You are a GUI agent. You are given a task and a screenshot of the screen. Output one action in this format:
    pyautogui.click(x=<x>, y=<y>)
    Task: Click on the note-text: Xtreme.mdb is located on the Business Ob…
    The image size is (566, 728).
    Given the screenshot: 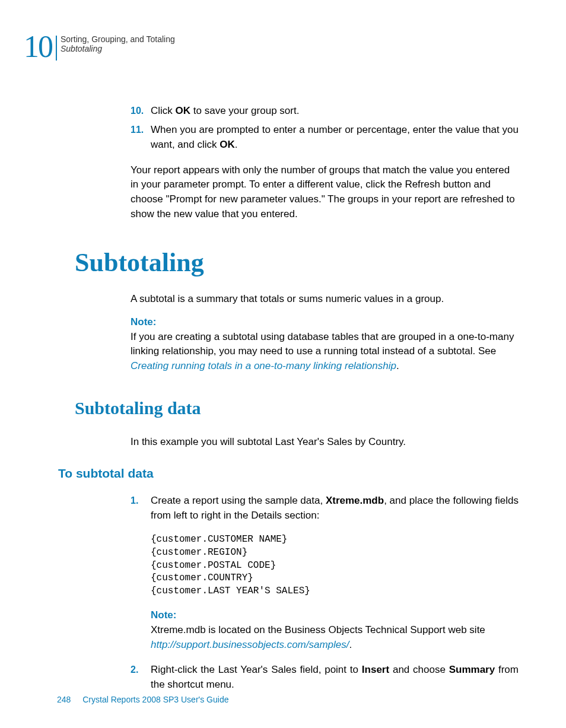 What is the action you would take?
    pyautogui.click(x=318, y=630)
    